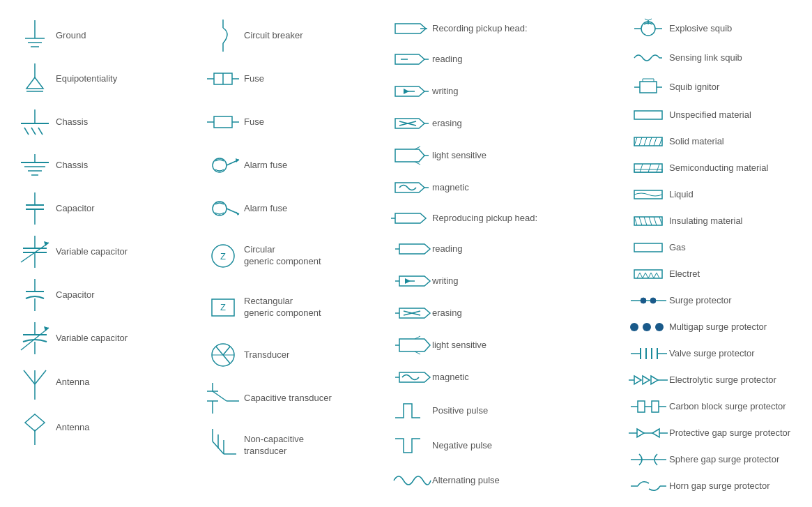 The image size is (812, 507). What do you see at coordinates (411, 446) in the screenshot?
I see `neg-pulse-icon` at bounding box center [411, 446].